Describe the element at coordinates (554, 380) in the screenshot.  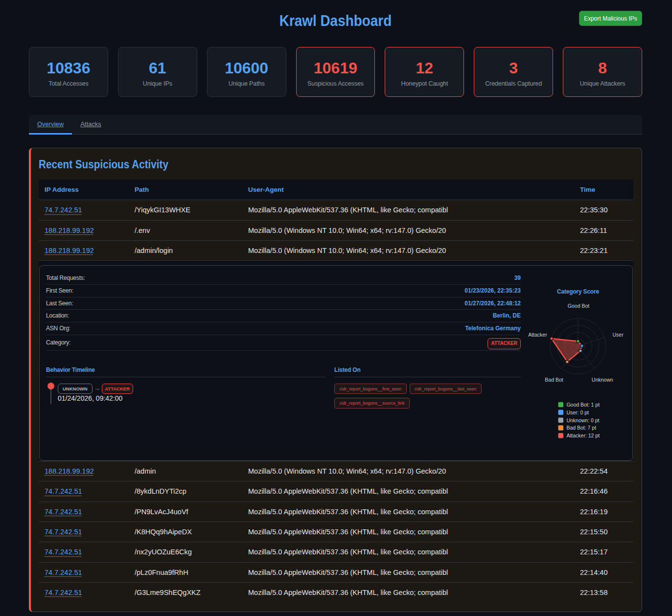
I see `svg-text: Bad Bot` at that location.